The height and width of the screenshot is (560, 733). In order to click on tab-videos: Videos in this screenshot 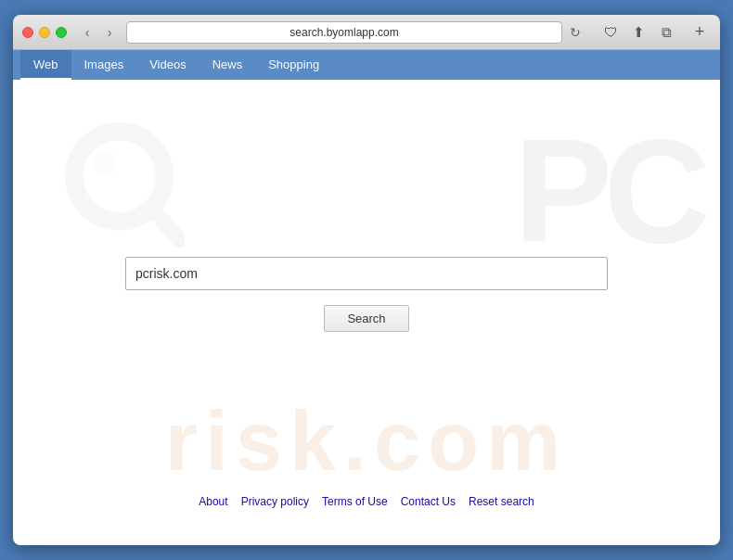, I will do `click(168, 65)`.